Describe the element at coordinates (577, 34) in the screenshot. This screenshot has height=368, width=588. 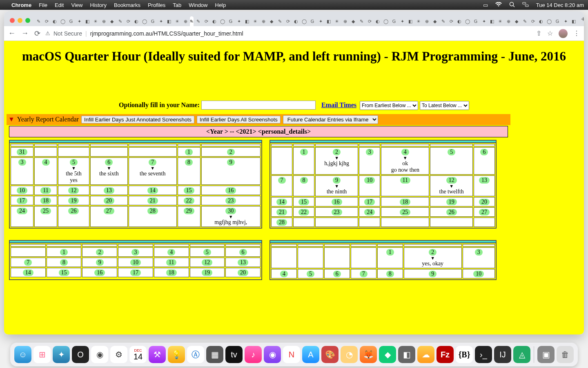
I see `kebab-menu-icon: ⋮` at that location.